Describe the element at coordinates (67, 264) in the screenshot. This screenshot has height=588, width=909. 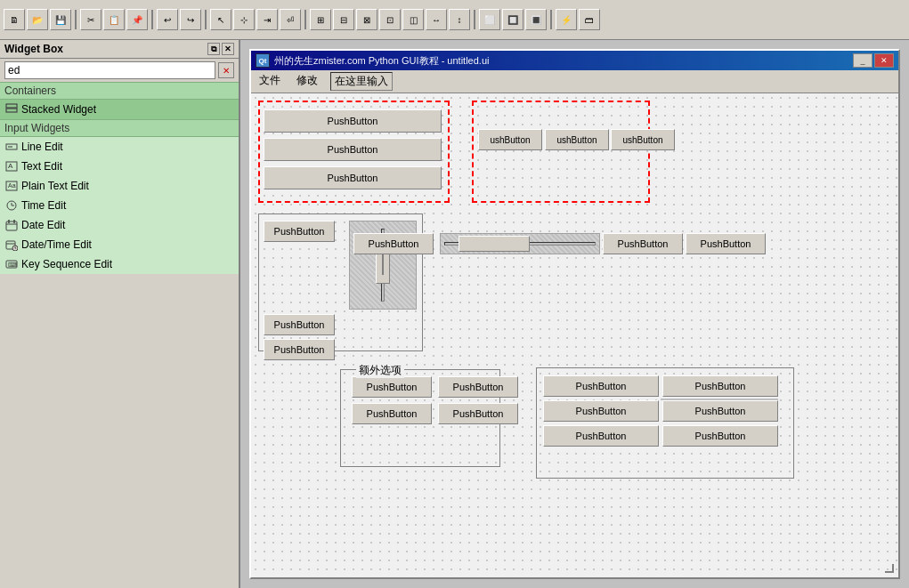
I see `key-sequence-edit-label: Key Sequence Edit` at that location.